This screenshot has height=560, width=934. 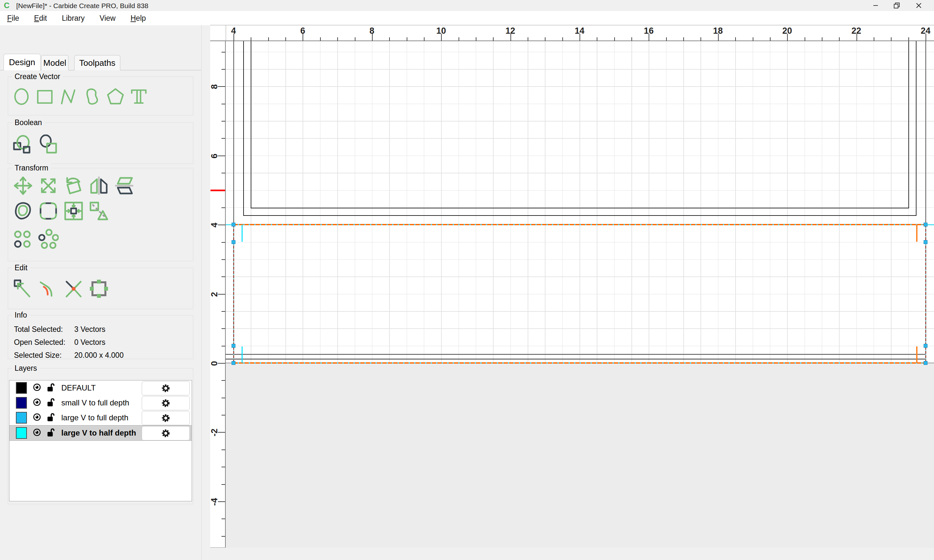 I want to click on inset-tool, so click(x=74, y=211).